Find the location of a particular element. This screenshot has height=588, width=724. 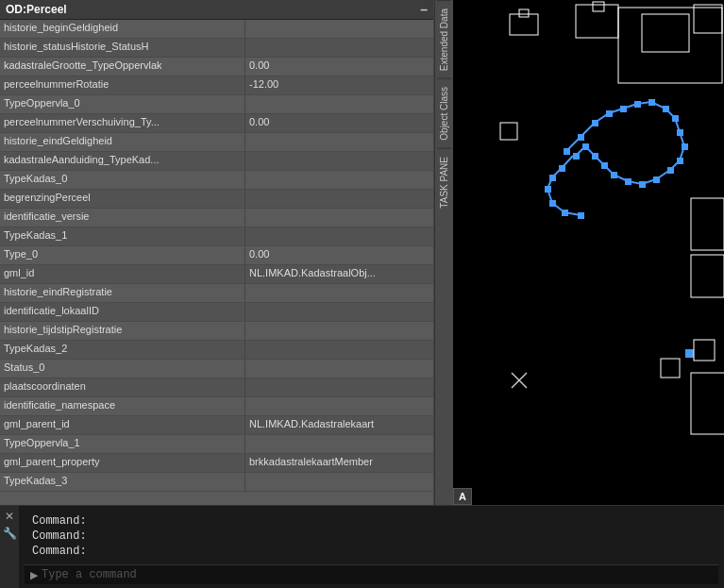

prop-value: NL.IMKAD.KadastraalObj... is located at coordinates (340, 274).